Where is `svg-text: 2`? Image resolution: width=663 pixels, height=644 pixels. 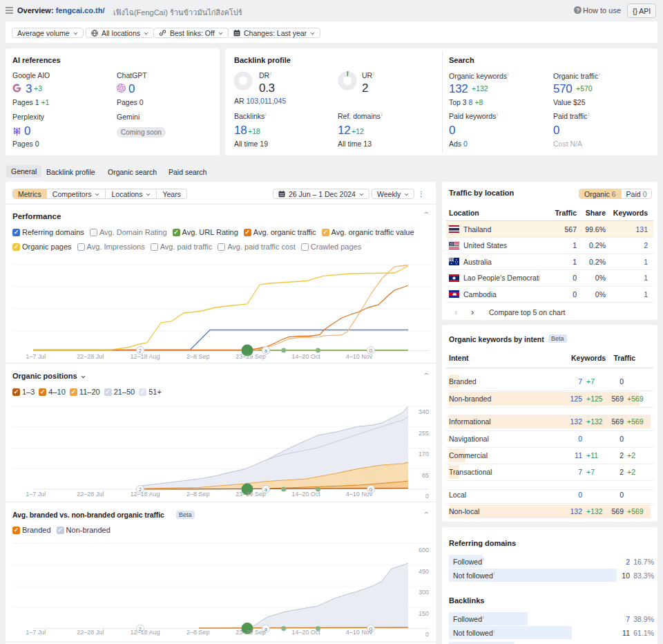 svg-text: 2 is located at coordinates (140, 351).